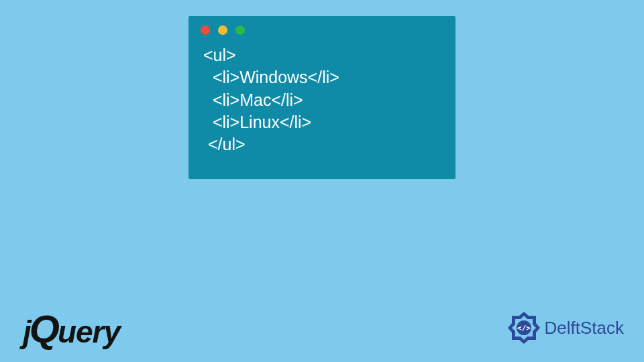 The height and width of the screenshot is (362, 644). I want to click on code-line: <ul>, so click(220, 55).